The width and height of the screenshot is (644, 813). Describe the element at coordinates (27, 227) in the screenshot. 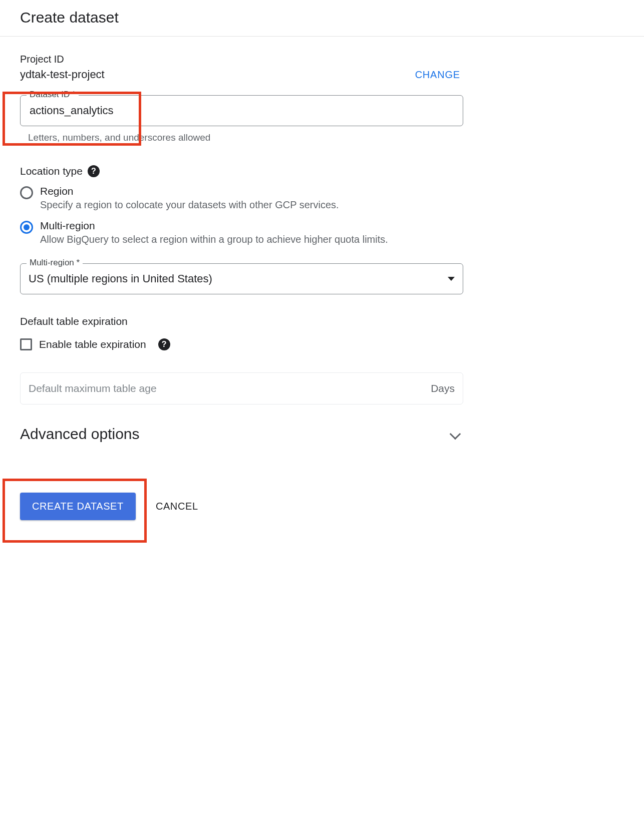

I see `multi-region-radio` at that location.